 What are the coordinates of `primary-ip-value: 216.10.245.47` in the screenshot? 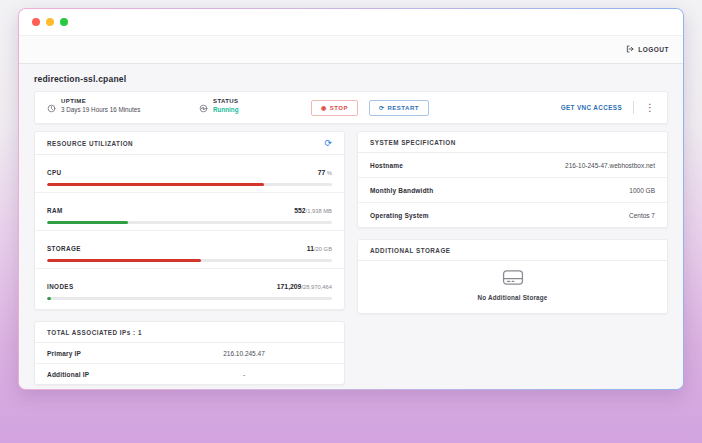 It's located at (244, 354).